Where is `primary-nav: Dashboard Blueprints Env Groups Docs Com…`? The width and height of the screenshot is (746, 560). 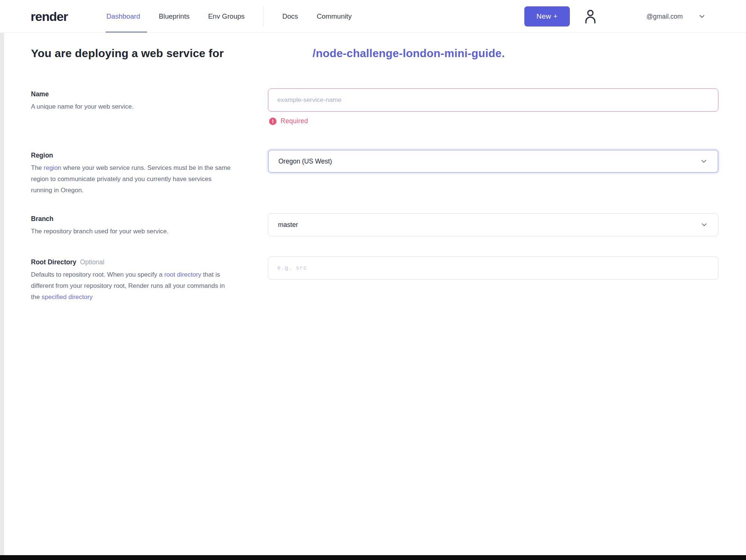
primary-nav: Dashboard Blueprints Env Groups Docs Com… is located at coordinates (229, 16).